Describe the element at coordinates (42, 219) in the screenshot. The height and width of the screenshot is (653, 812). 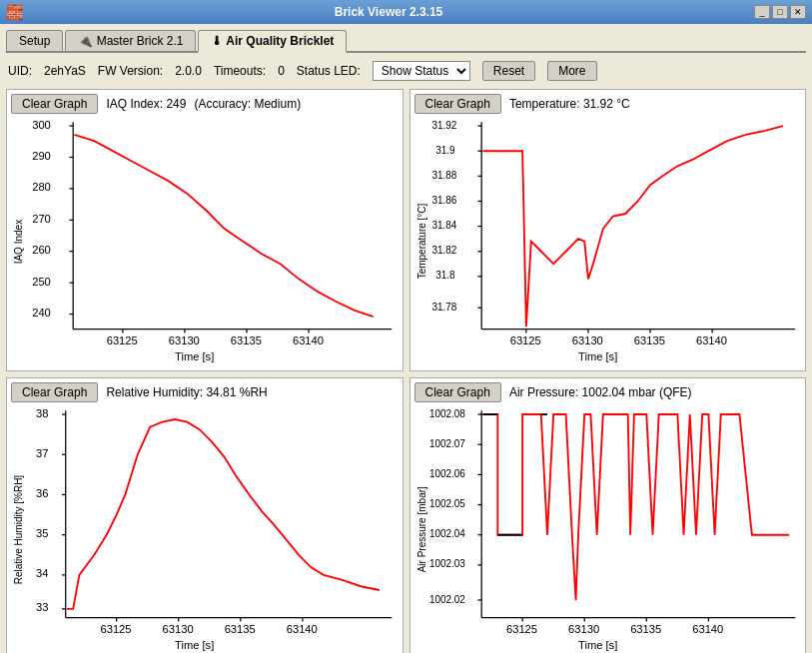
I see `svg-text: 270` at that location.